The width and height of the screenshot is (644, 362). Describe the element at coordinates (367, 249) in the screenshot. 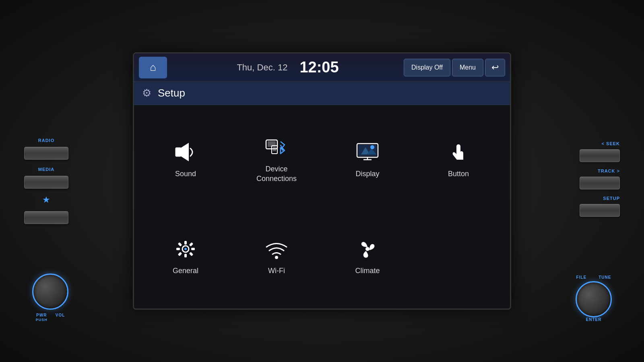

I see `climate-icon` at that location.